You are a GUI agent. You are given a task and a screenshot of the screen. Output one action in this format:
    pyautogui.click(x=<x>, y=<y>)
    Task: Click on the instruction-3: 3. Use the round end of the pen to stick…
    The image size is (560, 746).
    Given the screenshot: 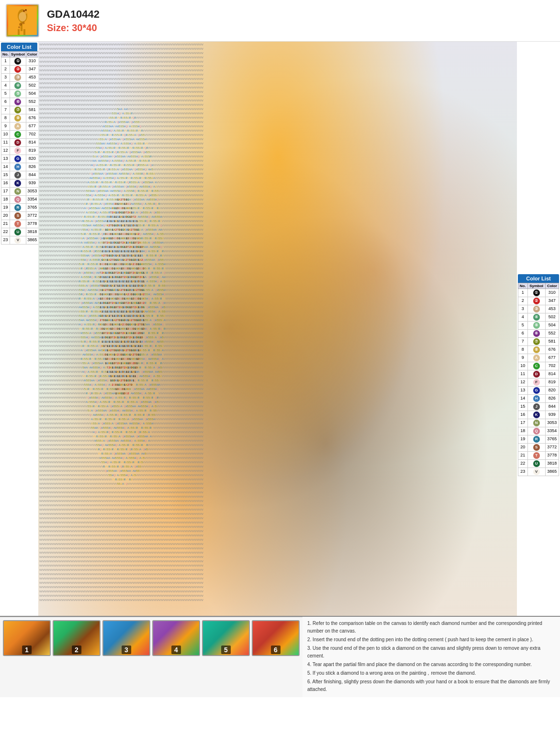 What is the action you would take?
    pyautogui.click(x=431, y=652)
    